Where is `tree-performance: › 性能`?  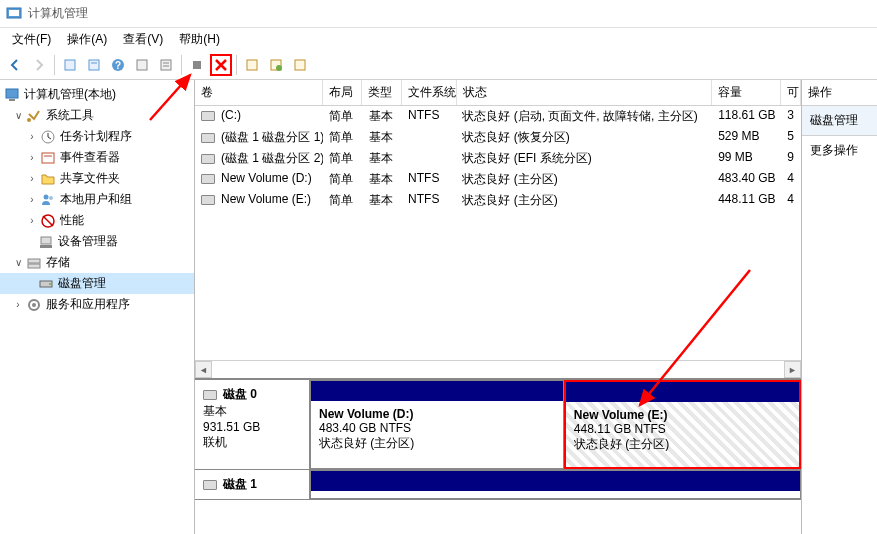
tree-performance: › 性能 is located at coordinates (97, 220).